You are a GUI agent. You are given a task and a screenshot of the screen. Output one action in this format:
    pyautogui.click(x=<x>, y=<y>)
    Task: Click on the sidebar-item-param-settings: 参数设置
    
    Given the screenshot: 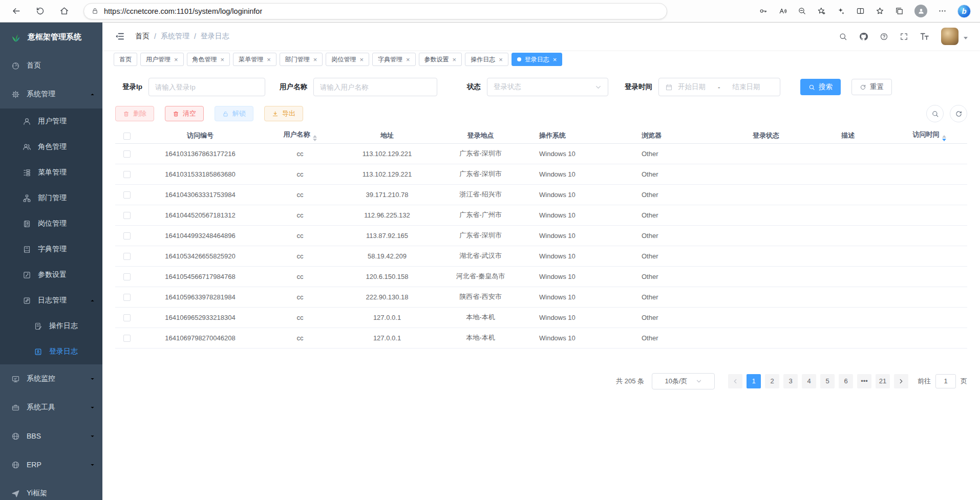 What is the action you would take?
    pyautogui.click(x=51, y=275)
    